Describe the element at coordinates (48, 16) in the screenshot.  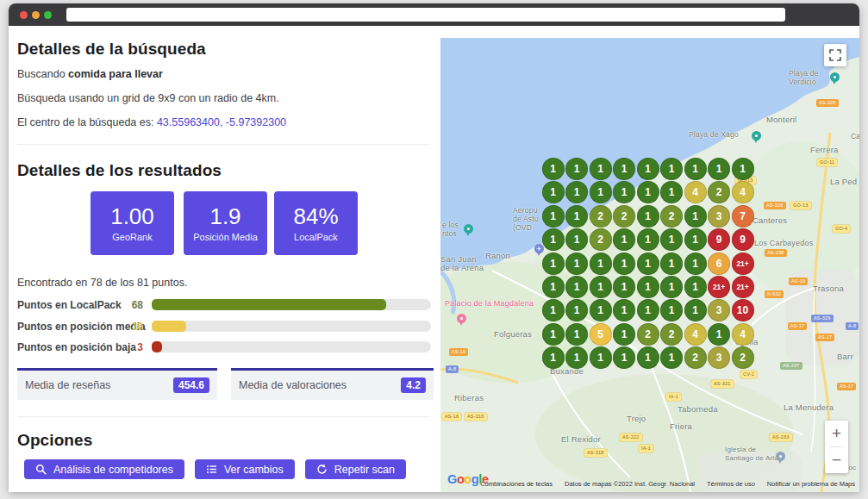
I see `window-maximize-button` at that location.